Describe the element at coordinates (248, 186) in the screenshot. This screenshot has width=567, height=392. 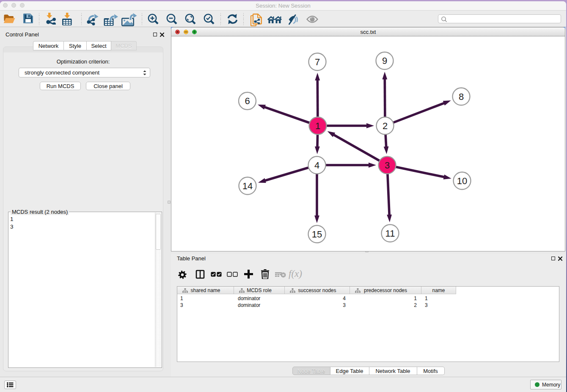
I see `svg-text: 14` at that location.